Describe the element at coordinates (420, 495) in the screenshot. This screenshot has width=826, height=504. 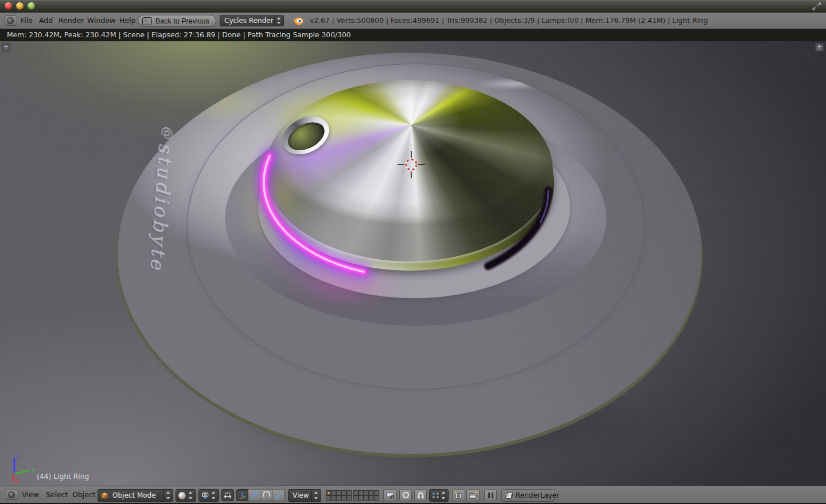
I see `snap-toggle` at that location.